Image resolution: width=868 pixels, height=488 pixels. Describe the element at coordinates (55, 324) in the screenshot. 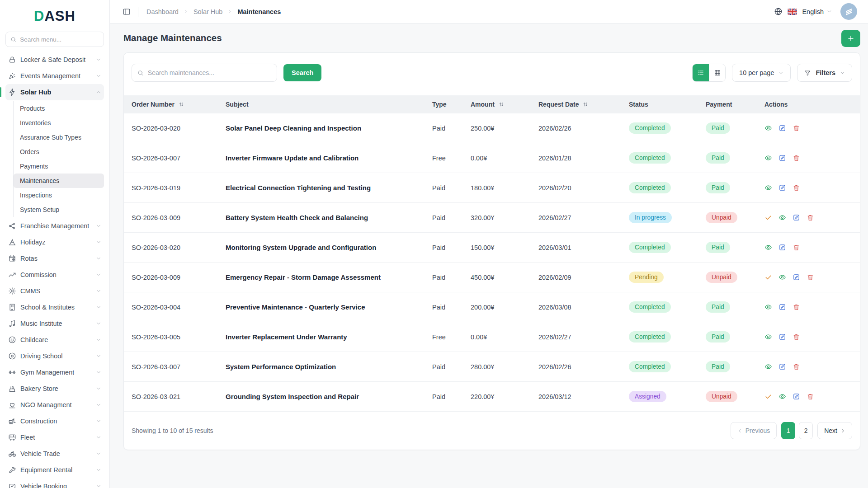

I see `sidebar-item-music-institute: Music Institute` at that location.